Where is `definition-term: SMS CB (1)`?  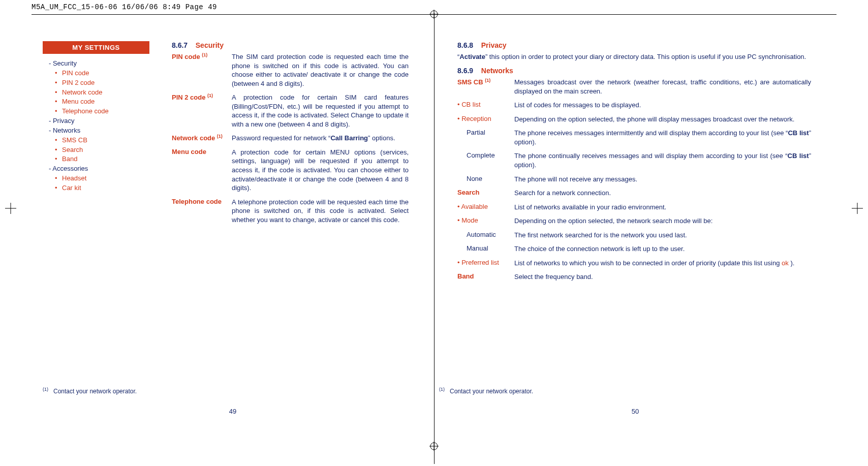 definition-term: SMS CB (1) is located at coordinates (486, 86).